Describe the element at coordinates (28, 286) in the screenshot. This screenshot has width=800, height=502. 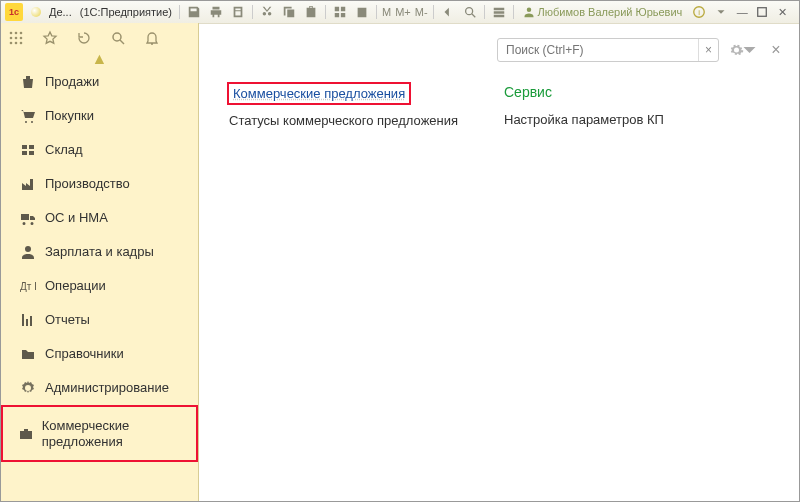
I see `svg-text: Дт Кт` at that location.